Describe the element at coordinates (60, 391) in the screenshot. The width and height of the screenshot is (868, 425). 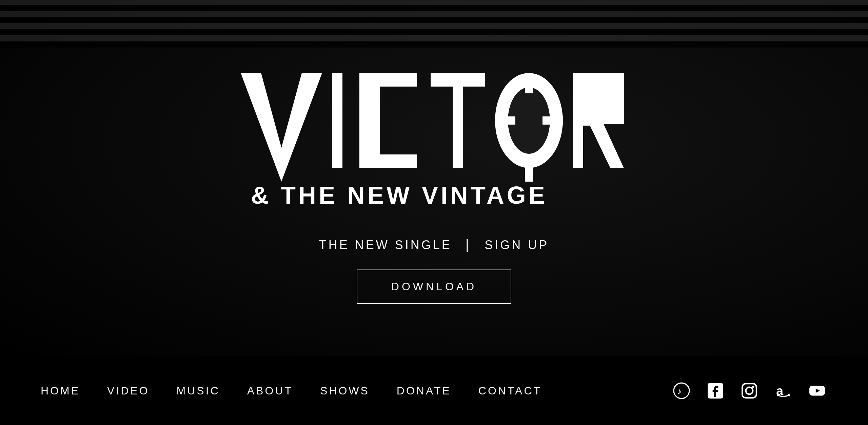
I see `nav-home: HOME` at that location.